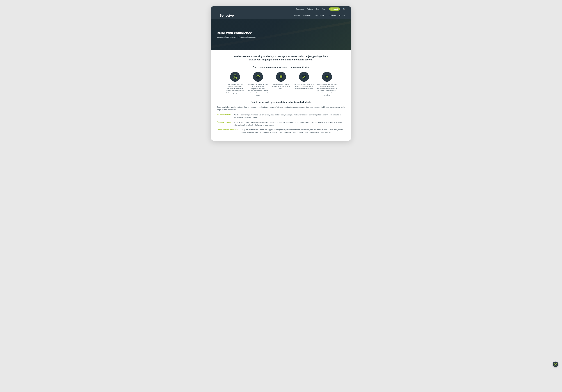 The width and height of the screenshot is (562, 392). What do you see at coordinates (281, 84) in the screenshot?
I see `reasons-grid: $ 🔍 Low operating costs and minimal main…` at bounding box center [281, 84].